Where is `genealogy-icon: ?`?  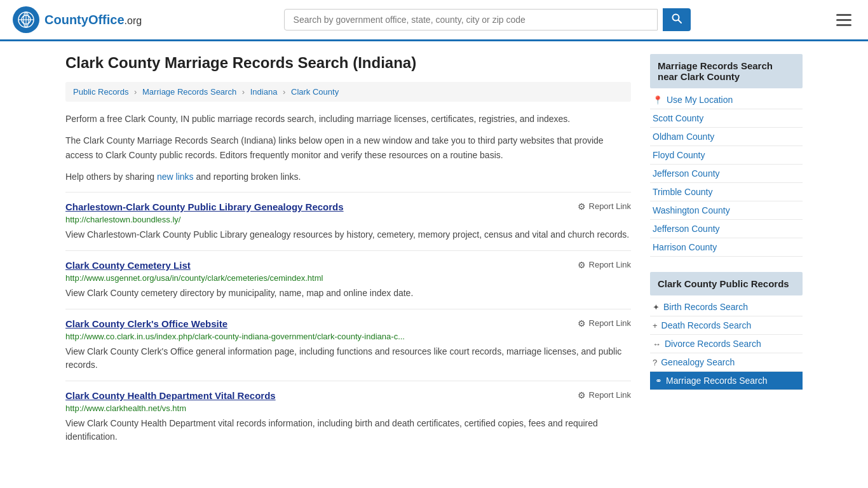 genealogy-icon: ? is located at coordinates (654, 362).